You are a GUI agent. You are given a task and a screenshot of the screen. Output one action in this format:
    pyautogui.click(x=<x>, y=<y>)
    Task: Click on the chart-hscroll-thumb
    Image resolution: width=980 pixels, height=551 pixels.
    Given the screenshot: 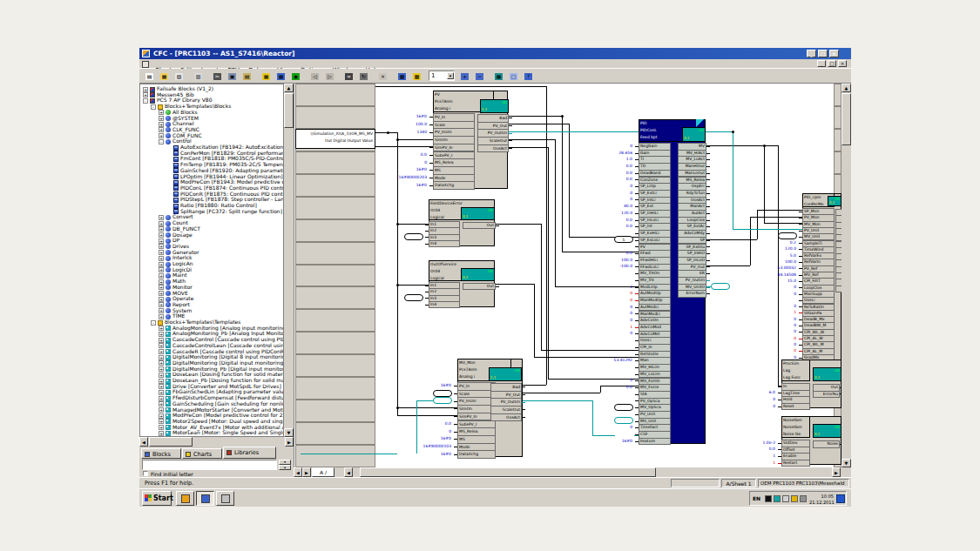 What is the action you would take?
    pyautogui.click(x=508, y=472)
    